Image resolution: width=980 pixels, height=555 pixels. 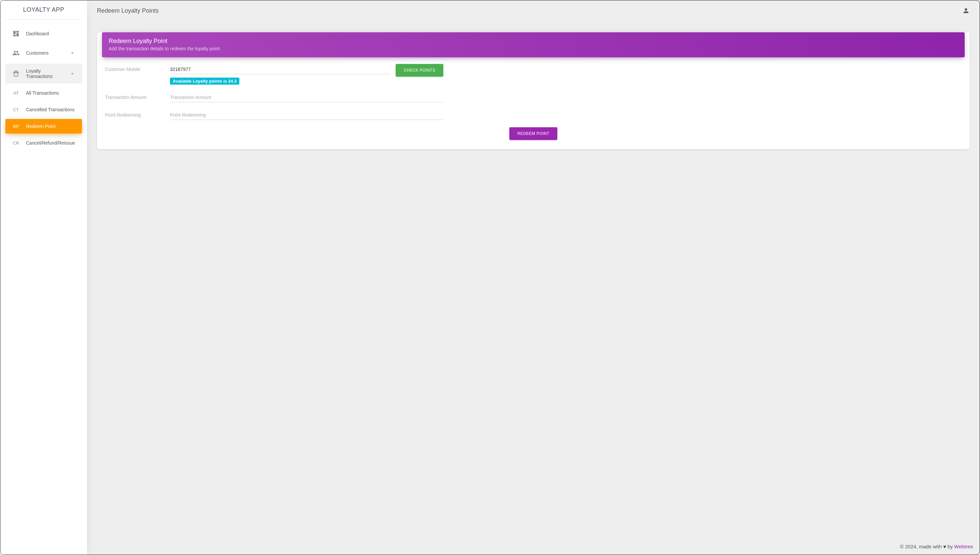 I want to click on footer-by: by, so click(x=950, y=547).